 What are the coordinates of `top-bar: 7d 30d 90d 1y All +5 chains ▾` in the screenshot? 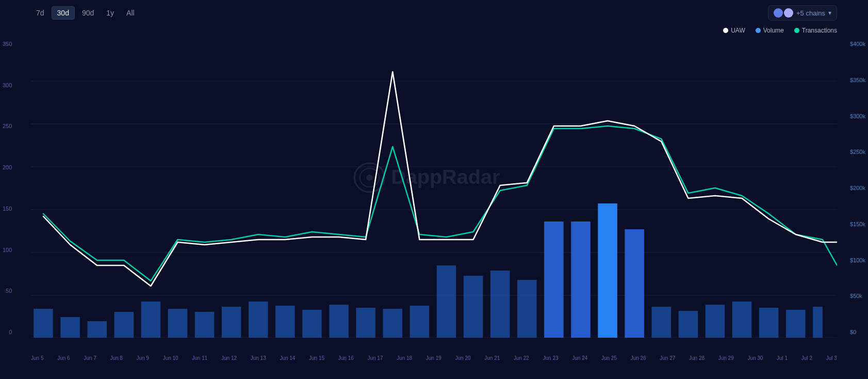 It's located at (434, 15).